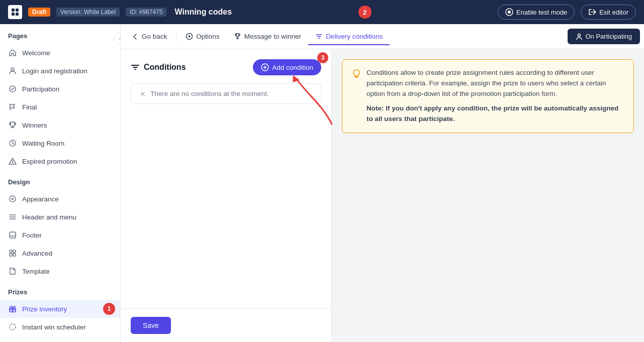  What do you see at coordinates (60, 107) in the screenshot?
I see `sidebar-item-final: Final` at bounding box center [60, 107].